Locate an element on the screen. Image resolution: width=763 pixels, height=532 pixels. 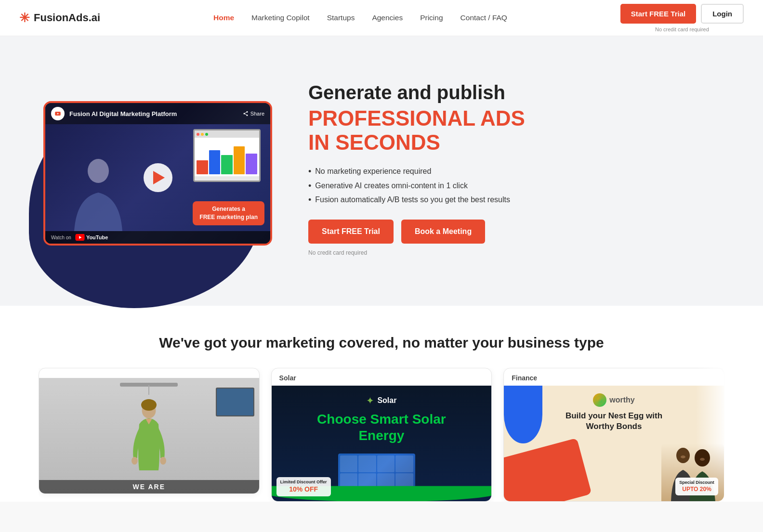
hero-bullets-list: No marketing experience required Generat… is located at coordinates (516, 186).